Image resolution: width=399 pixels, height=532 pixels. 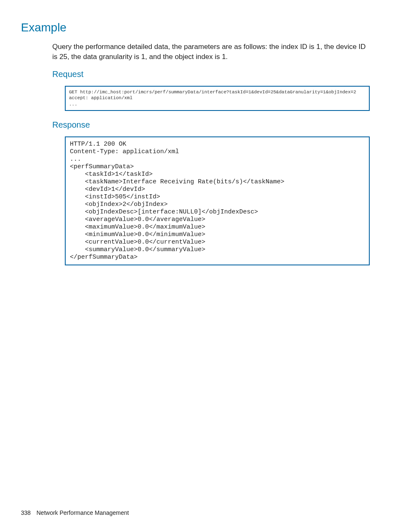 I want to click on example-heading: Example, so click(x=197, y=28).